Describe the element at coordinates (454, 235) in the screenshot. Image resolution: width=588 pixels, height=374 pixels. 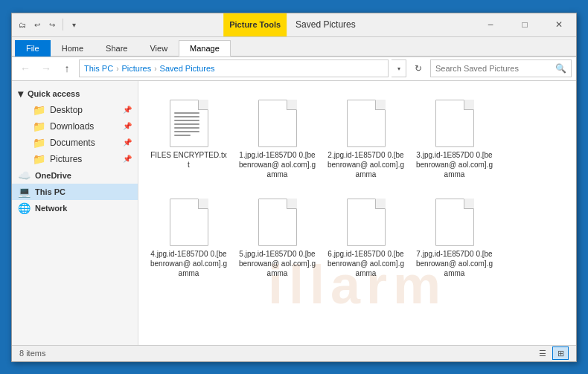
I see `file-item-file7: 7.jpg.id-1E857D0 0.[bebenrowan@ aol.com]…` at that location.